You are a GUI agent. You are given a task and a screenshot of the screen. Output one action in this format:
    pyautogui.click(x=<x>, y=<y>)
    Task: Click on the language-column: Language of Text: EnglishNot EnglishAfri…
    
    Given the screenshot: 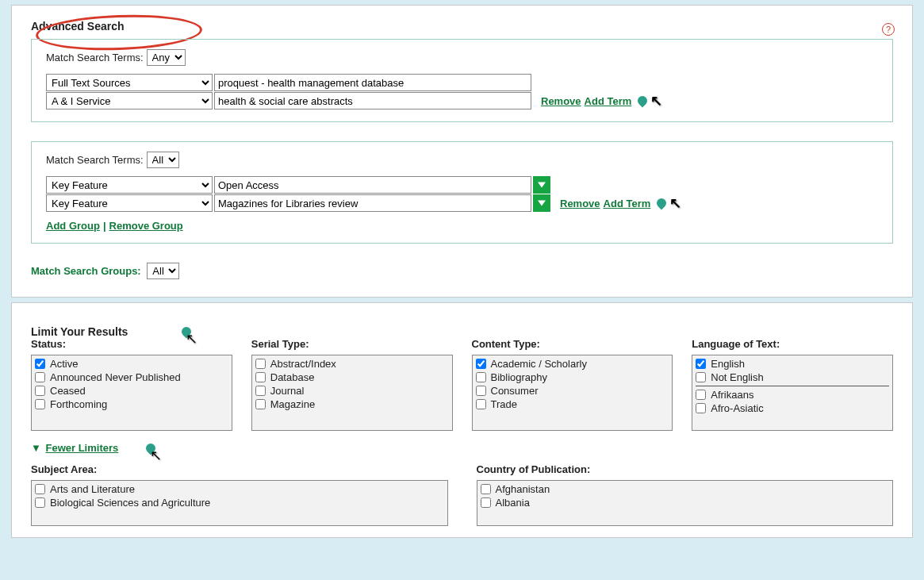 What is the action you would take?
    pyautogui.click(x=792, y=384)
    